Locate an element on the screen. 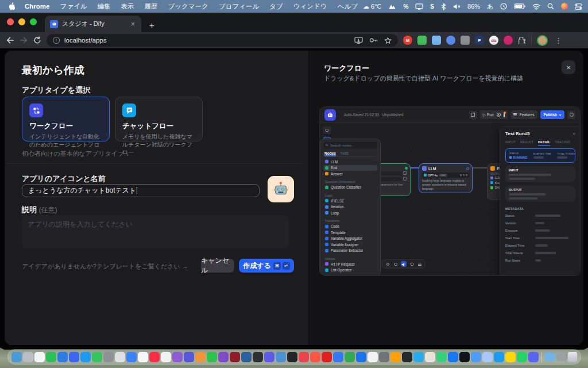  checklist-icon is located at coordinates (504, 115).